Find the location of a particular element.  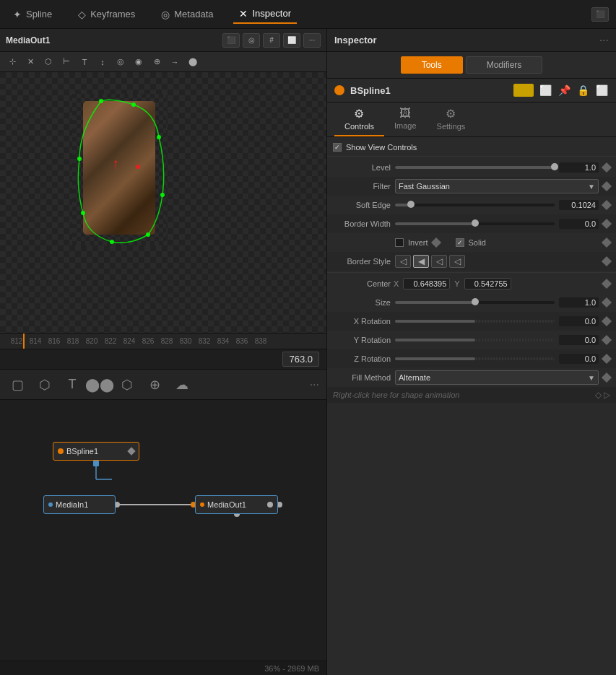

viewer-aspect-btn: ⬜ is located at coordinates (292, 40).